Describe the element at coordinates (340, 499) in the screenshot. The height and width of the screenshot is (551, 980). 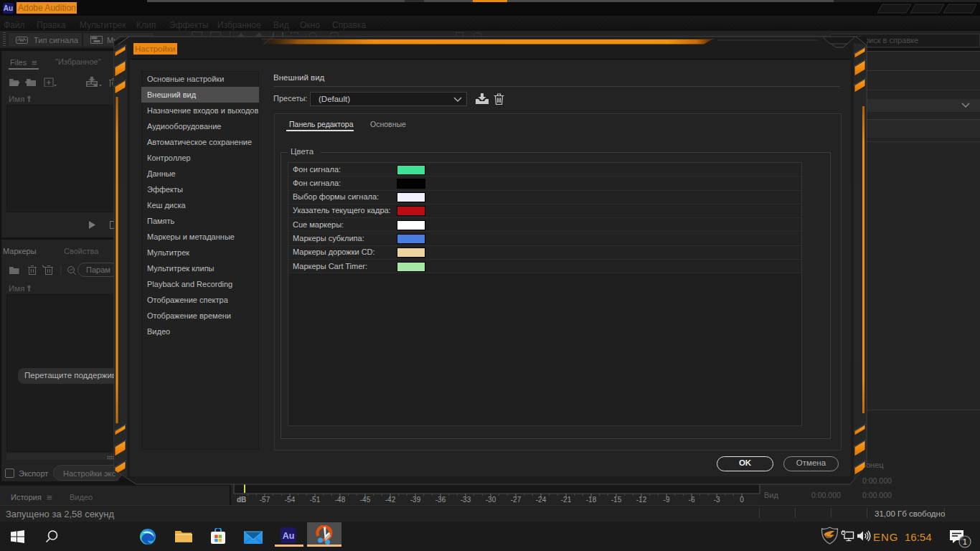
I see `svg-text: -48` at that location.